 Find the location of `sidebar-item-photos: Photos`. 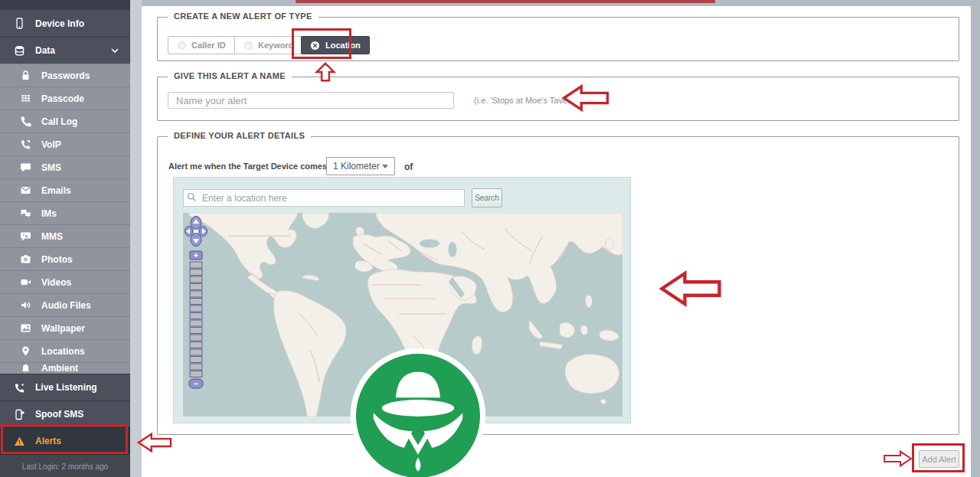

sidebar-item-photos: Photos is located at coordinates (65, 259).